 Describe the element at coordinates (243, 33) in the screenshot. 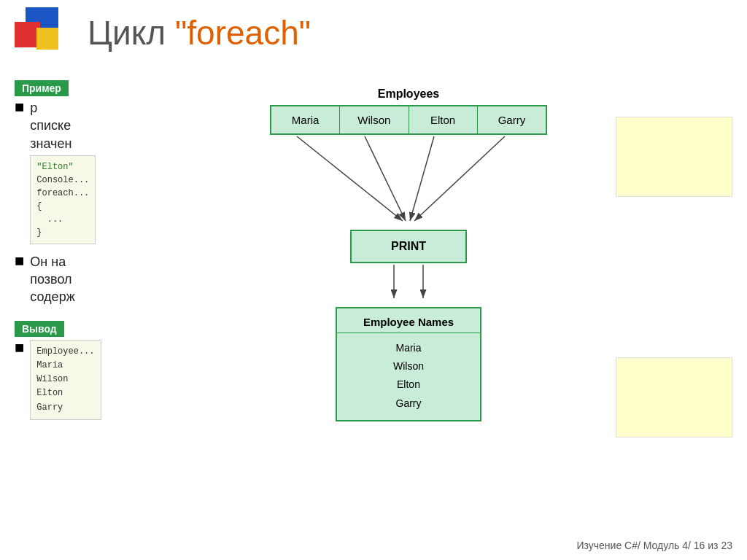

I see `title-foreach: "foreach"` at that location.